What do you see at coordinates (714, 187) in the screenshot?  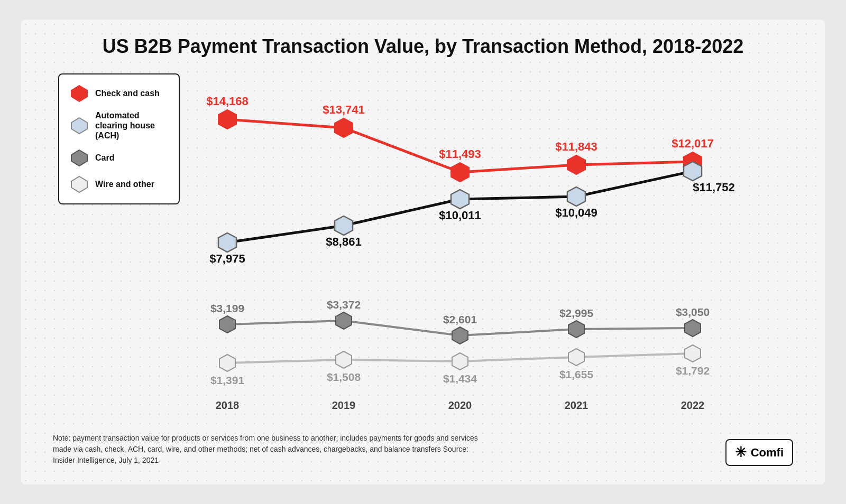 I see `svg-text: $11,752` at bounding box center [714, 187].